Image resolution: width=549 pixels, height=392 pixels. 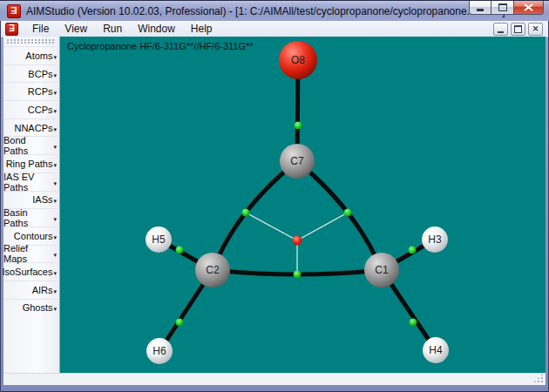 I want to click on sidebar-item-contours: Contours▾, so click(x=31, y=235).